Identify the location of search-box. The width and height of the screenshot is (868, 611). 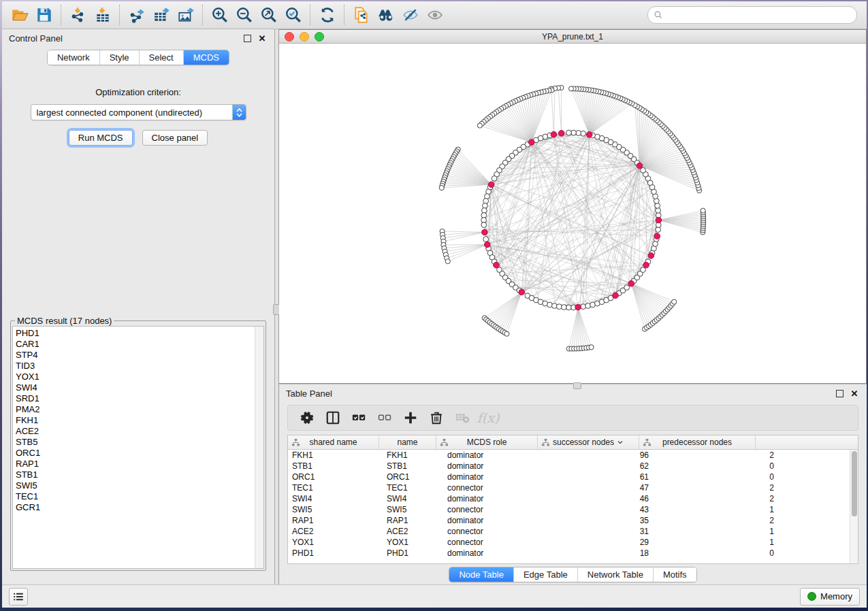
(752, 15).